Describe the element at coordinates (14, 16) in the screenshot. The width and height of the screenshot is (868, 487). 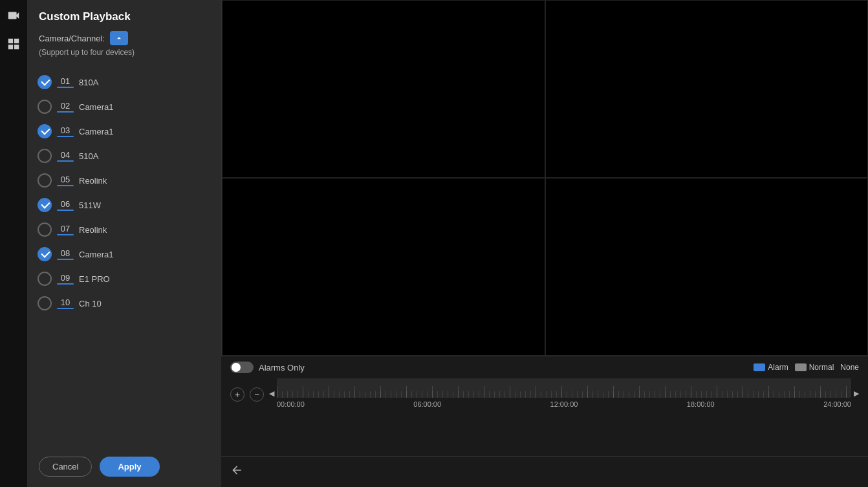
I see `camera-icon` at that location.